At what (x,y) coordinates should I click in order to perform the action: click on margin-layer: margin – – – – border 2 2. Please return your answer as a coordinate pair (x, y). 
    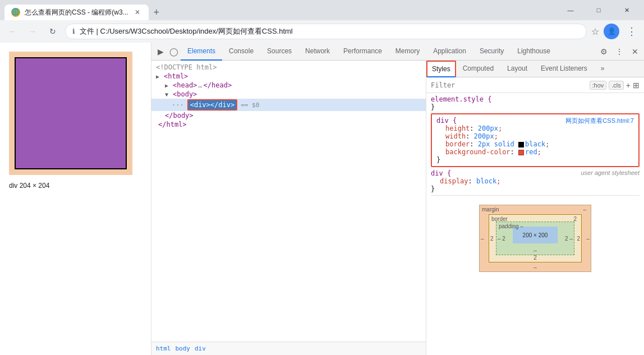
    Looking at the image, I should click on (535, 238).